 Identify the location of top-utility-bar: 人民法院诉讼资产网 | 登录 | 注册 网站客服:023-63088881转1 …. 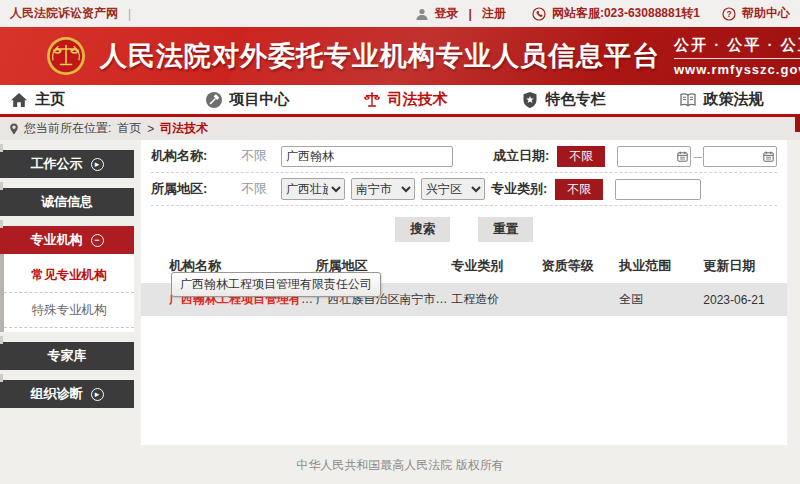
(400, 14).